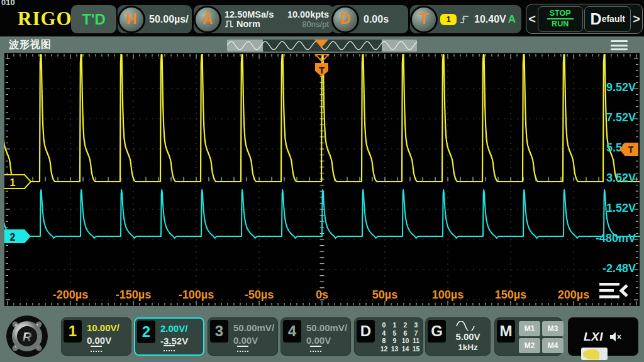  I want to click on delay-value: 0.00s, so click(376, 19).